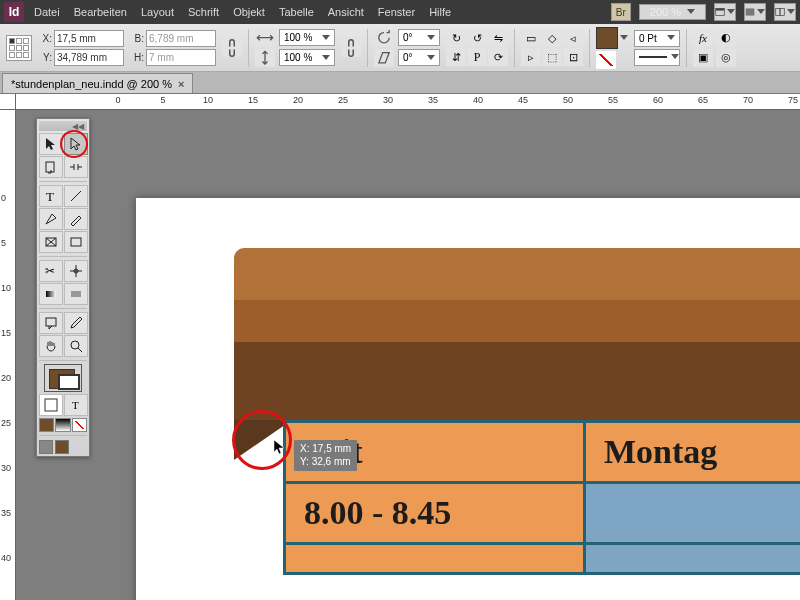 This screenshot has height=600, width=800. Describe the element at coordinates (76, 323) in the screenshot. I see `eyedropper-tool` at that location.